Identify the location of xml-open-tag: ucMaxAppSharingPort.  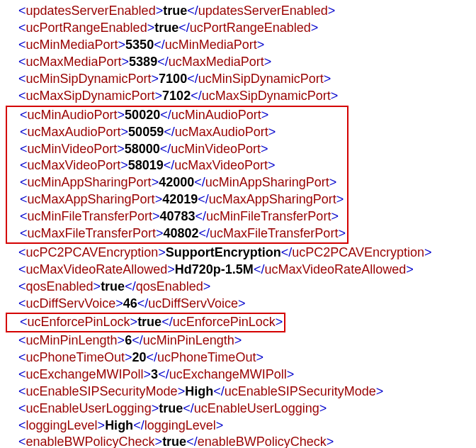
(91, 199).